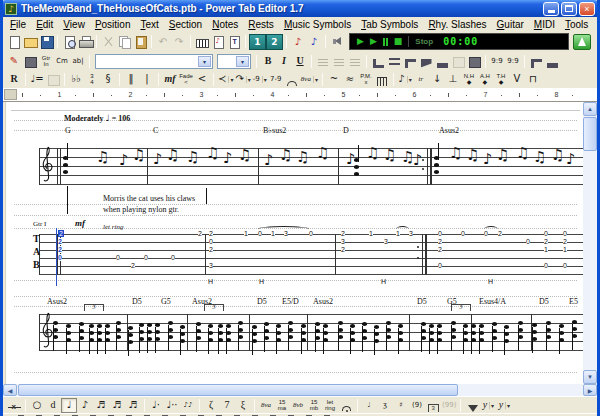  I want to click on octave-button: 8va▾, so click(310, 80).